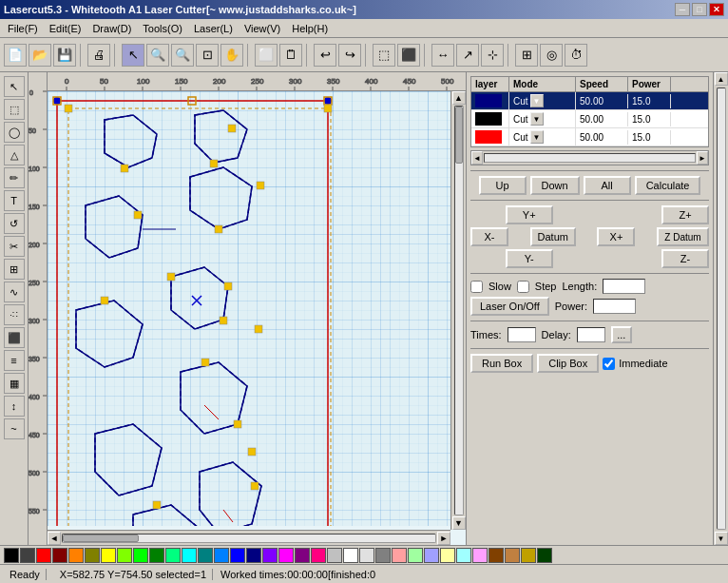 This screenshot has width=728, height=583. What do you see at coordinates (529, 259) in the screenshot?
I see `y-minus-button: Y-` at bounding box center [529, 259].